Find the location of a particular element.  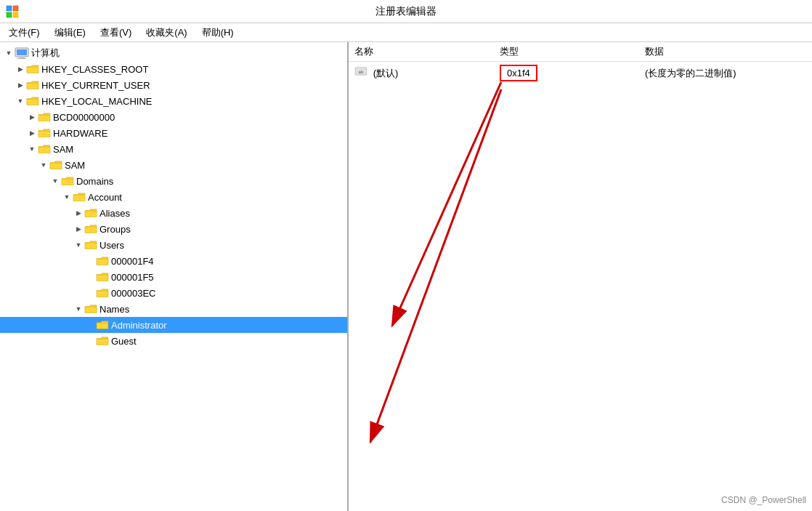

menu-view: 查看(V) is located at coordinates (116, 33).